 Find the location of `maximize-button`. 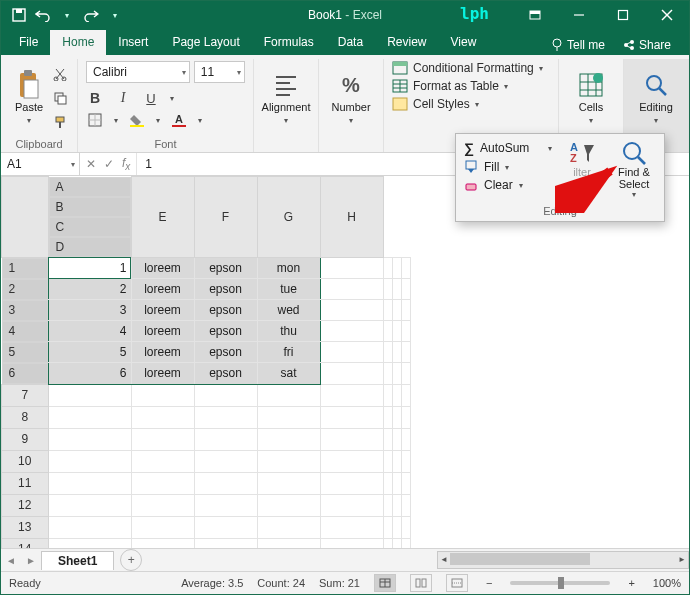

maximize-button is located at coordinates (623, 15).